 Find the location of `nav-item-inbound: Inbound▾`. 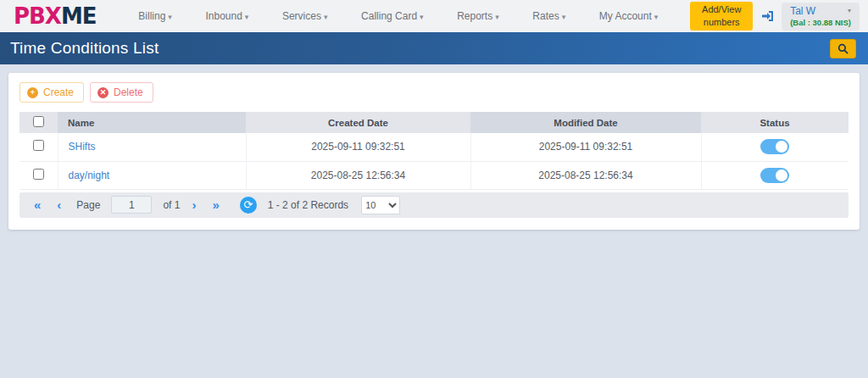

nav-item-inbound: Inbound▾ is located at coordinates (227, 16).